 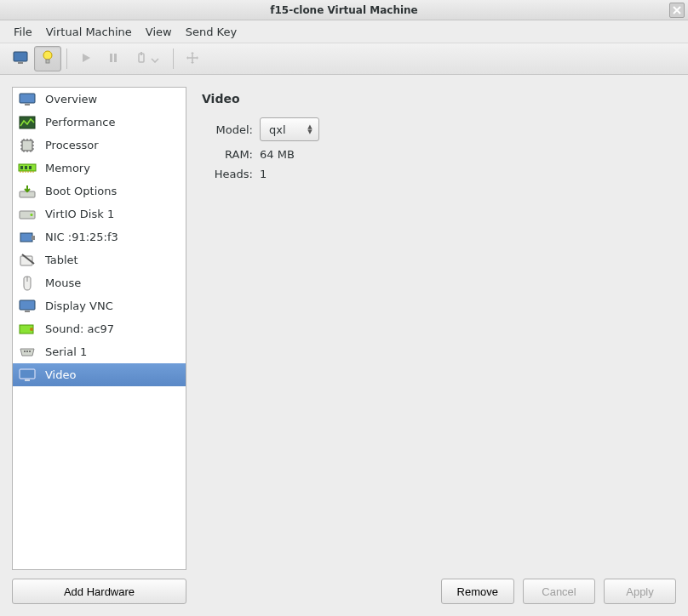 What do you see at coordinates (48, 59) in the screenshot?
I see `details-view-button` at bounding box center [48, 59].